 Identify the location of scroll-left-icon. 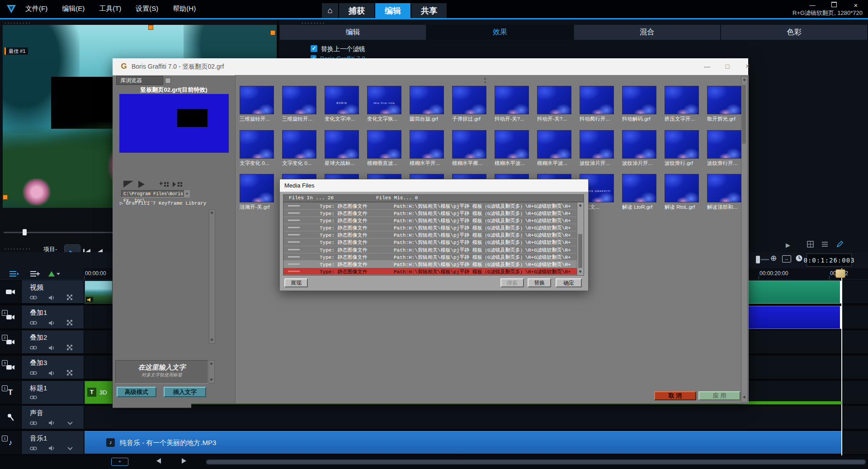
(159, 461).